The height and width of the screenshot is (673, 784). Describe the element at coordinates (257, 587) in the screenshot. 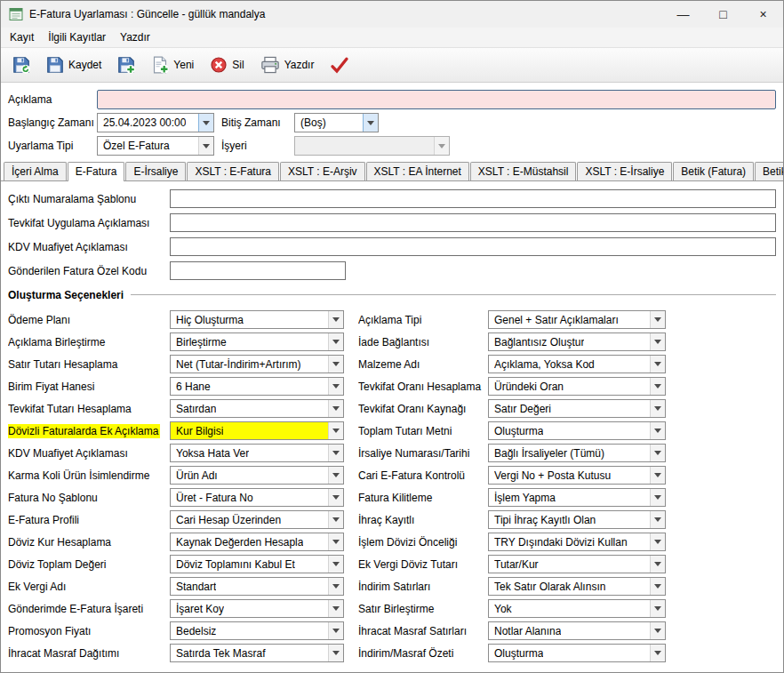

I see `select-ek-vergi-adi: Standart` at that location.